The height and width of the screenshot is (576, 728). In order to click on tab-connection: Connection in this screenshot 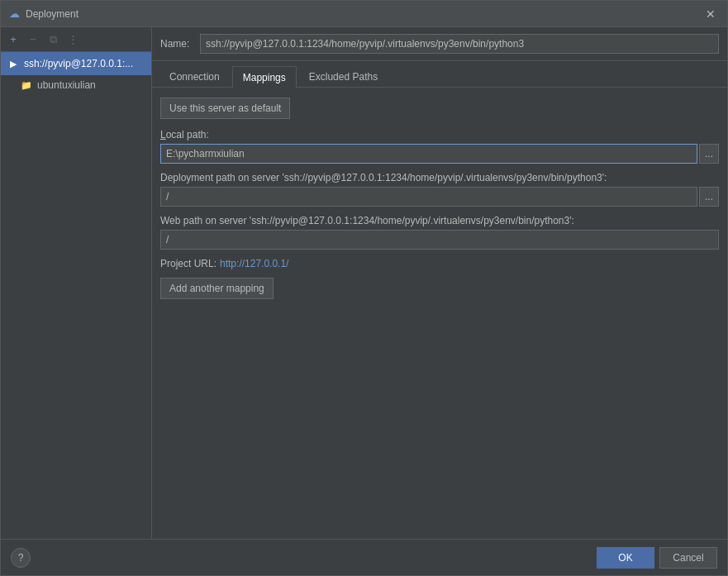, I will do `click(195, 76)`.